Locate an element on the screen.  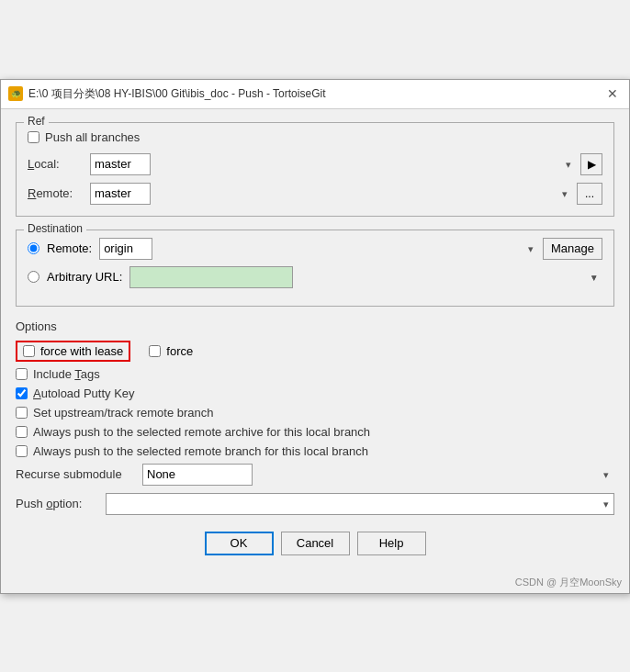
arbitrary-url-row: Arbitrary URL: ▾ is located at coordinates (315, 277).